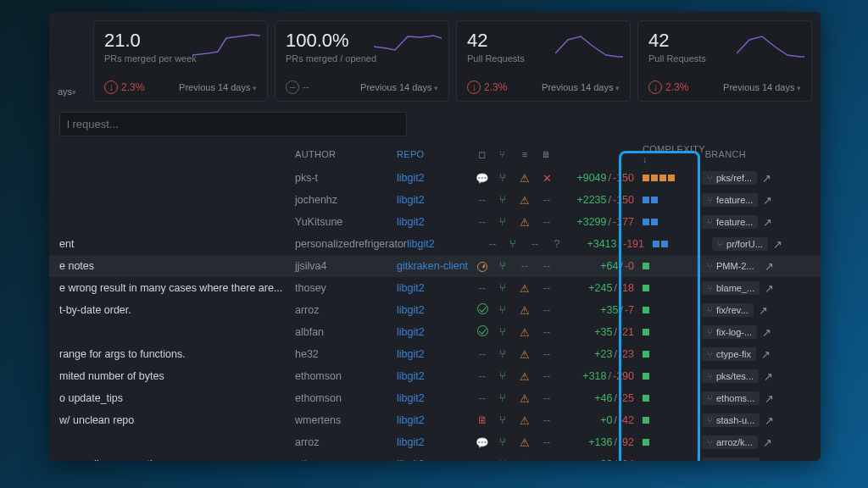 This screenshot has height=488, width=868. I want to click on branch-pill: ⑂PMM-2..., so click(731, 266).